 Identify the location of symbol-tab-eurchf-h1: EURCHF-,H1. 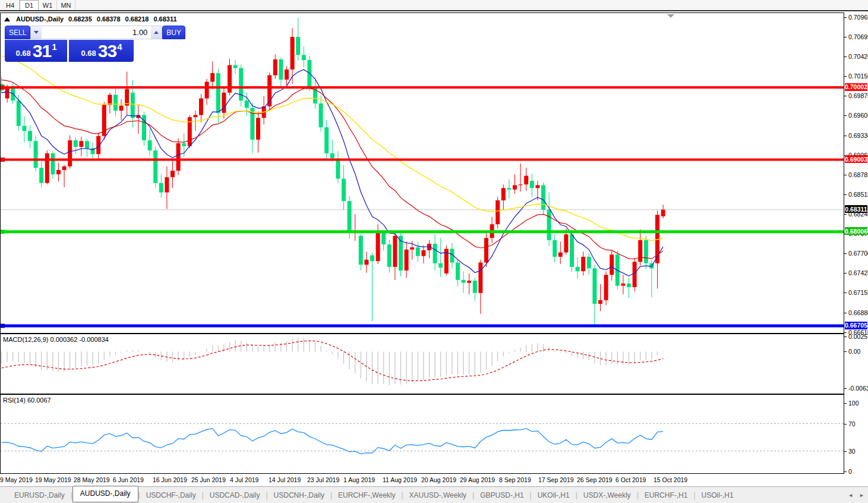
(667, 495).